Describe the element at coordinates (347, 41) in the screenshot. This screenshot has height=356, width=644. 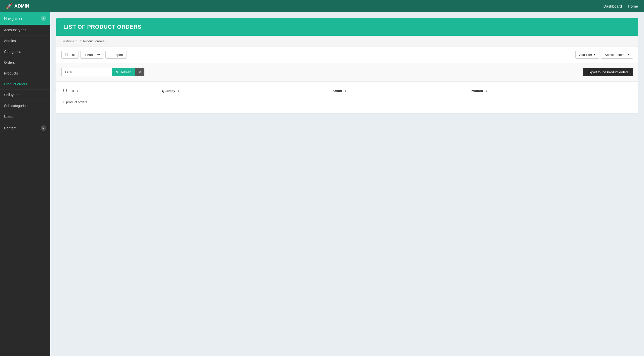
I see `breadcrumb: Dashboard / Product orders` at that location.